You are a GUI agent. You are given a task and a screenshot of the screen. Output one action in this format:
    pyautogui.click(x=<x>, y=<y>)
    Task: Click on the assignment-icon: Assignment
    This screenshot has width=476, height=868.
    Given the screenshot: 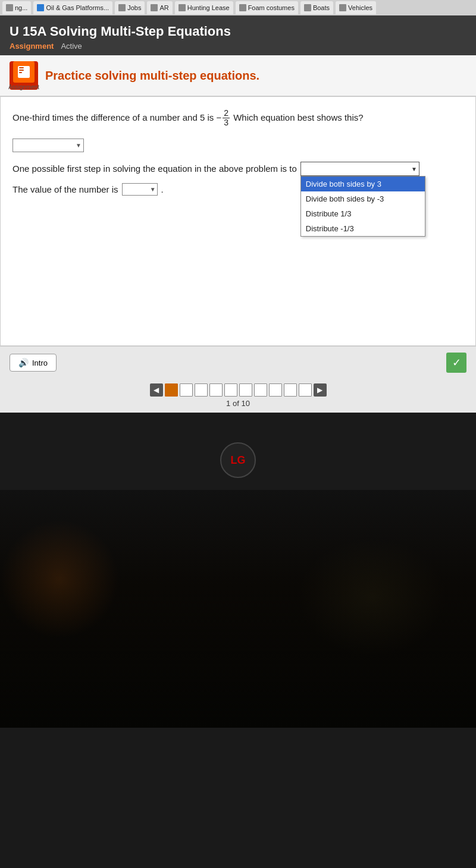 What is the action you would take?
    pyautogui.click(x=24, y=76)
    